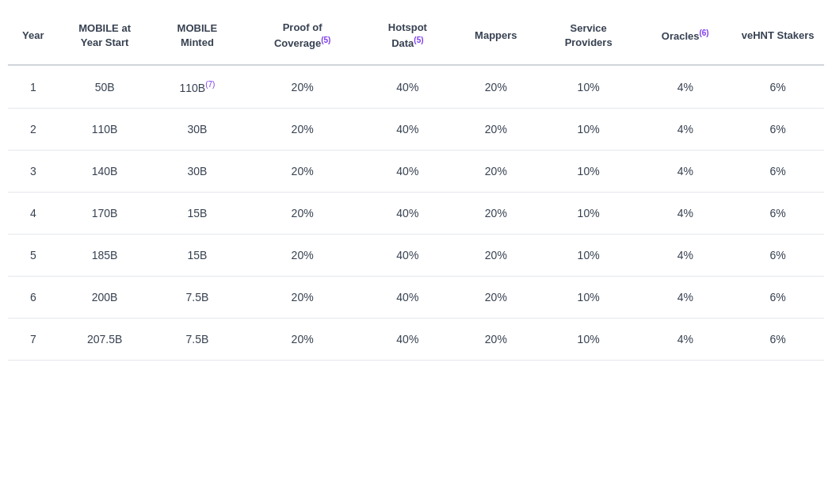 The width and height of the screenshot is (832, 504). Describe the element at coordinates (105, 255) in the screenshot. I see `table-cell: 185B` at that location.